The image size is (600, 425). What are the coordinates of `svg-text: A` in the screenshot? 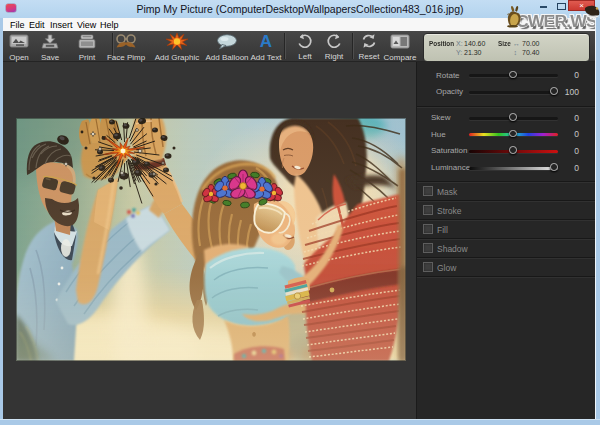 It's located at (266, 40).